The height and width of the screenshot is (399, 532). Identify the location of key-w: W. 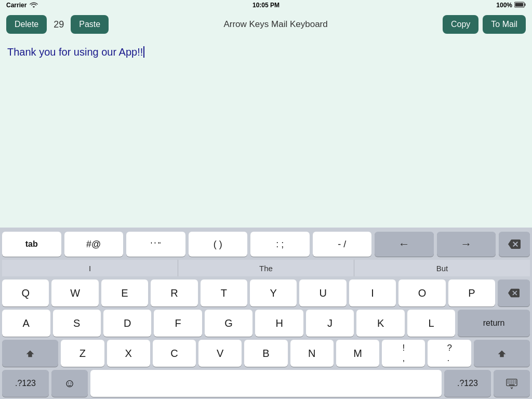
(75, 293).